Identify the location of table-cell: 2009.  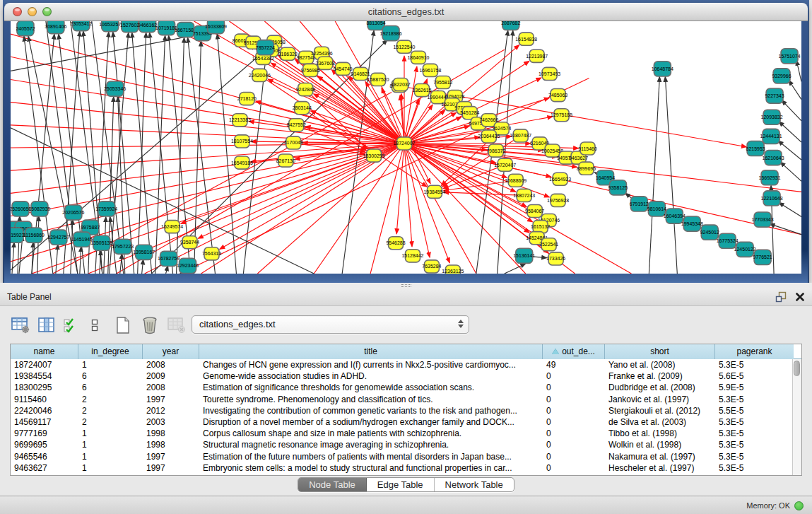
(171, 376).